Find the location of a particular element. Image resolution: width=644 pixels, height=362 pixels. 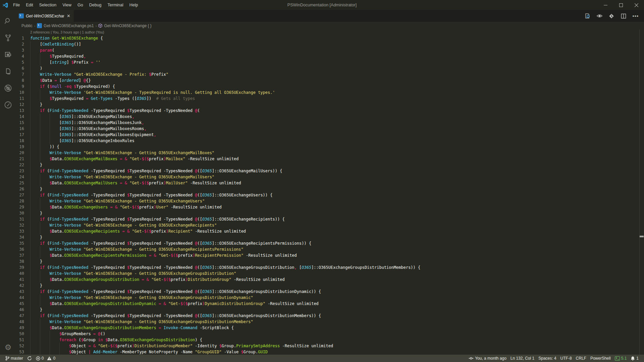

code-line: 34 } is located at coordinates (330, 237).